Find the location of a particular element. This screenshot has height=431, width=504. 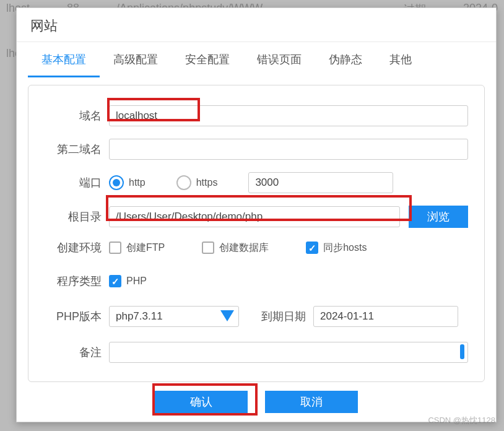

tab-basic-config: 基本配置 is located at coordinates (64, 59).